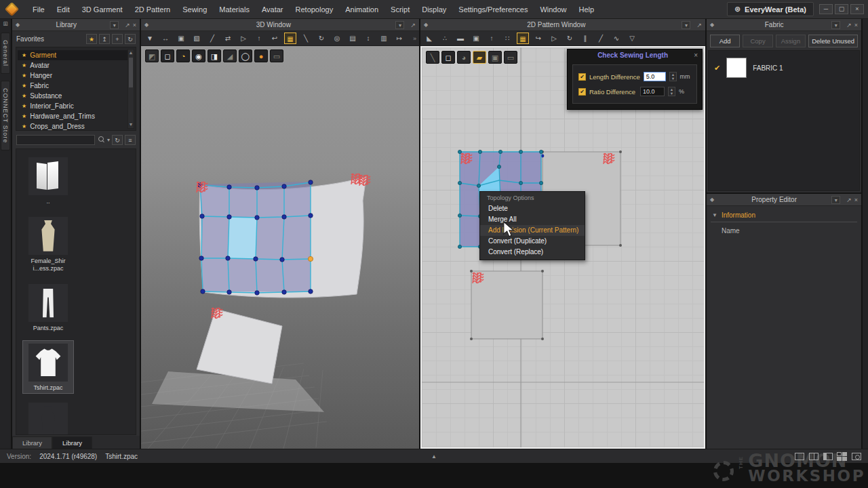 This screenshot has width=868, height=488. Describe the element at coordinates (434, 457) in the screenshot. I see `expand-panel-icon: ▲` at that location.